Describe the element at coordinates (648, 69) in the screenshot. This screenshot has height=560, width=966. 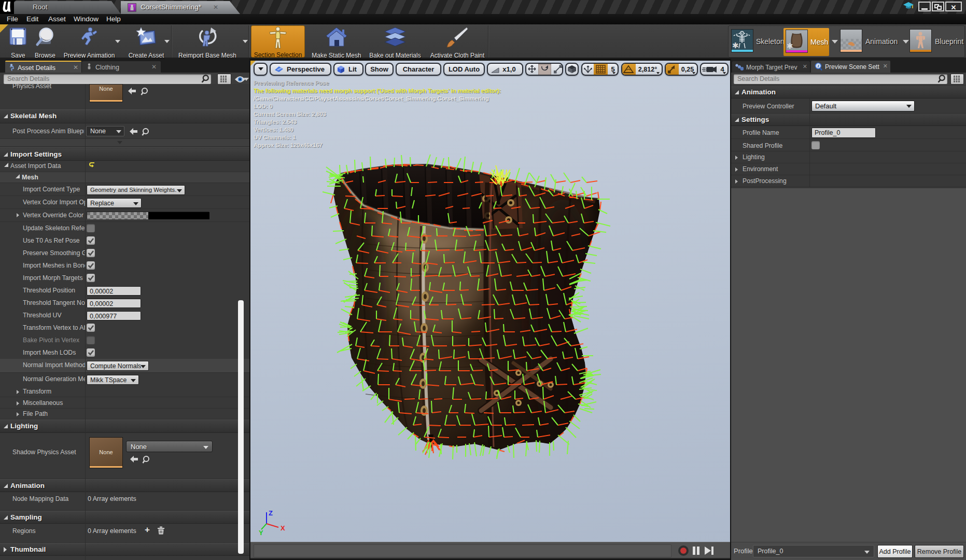
I see `svg-text: 2,812°` at that location.